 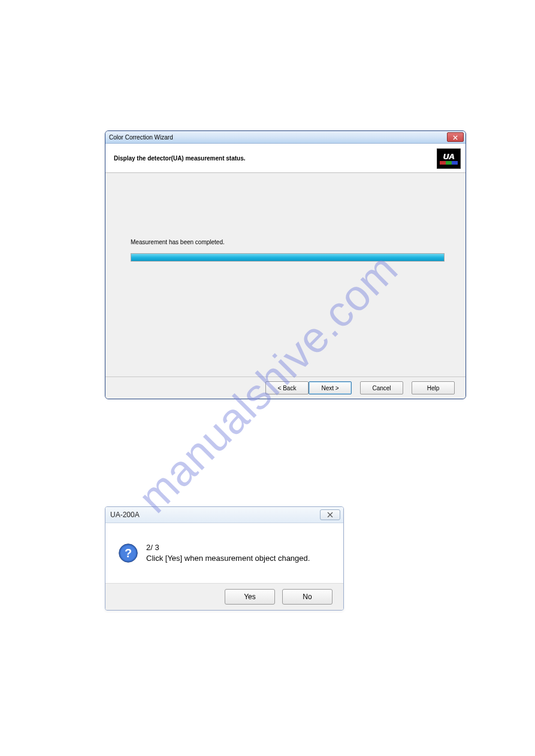 What do you see at coordinates (228, 548) in the screenshot?
I see `msgbox-counter: 2/ 3` at bounding box center [228, 548].